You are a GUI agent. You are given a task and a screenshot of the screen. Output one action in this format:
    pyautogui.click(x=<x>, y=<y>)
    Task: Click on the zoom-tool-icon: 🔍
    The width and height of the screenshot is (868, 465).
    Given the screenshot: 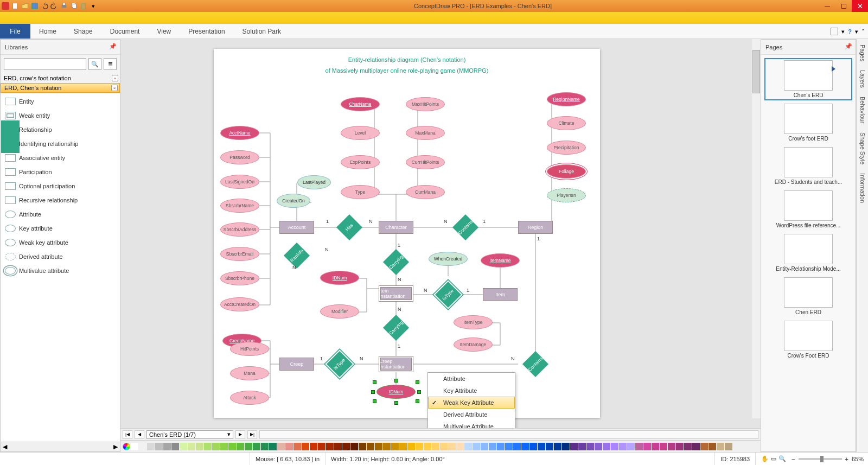 What is the action you would take?
    pyautogui.click(x=782, y=459)
    